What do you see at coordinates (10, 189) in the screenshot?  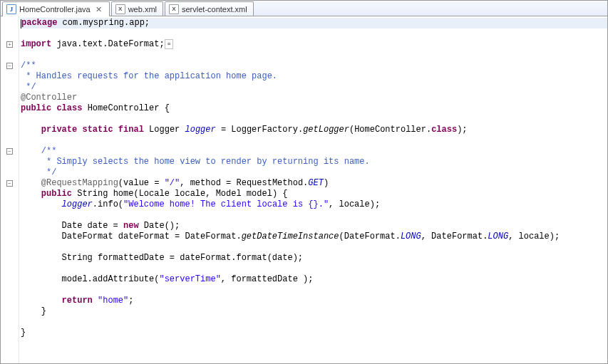 I see `editor-gutter: + − − −` at bounding box center [10, 189].